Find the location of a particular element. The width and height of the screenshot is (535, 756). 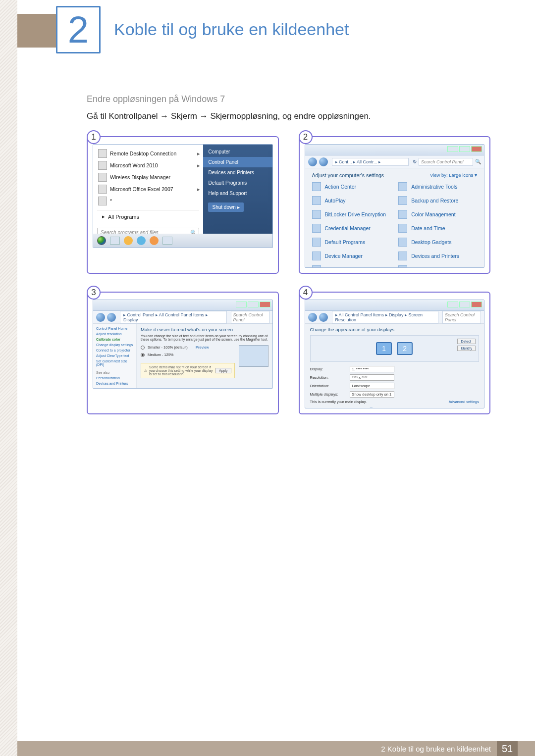

cp-item: Date and Time is located at coordinates (438, 228).